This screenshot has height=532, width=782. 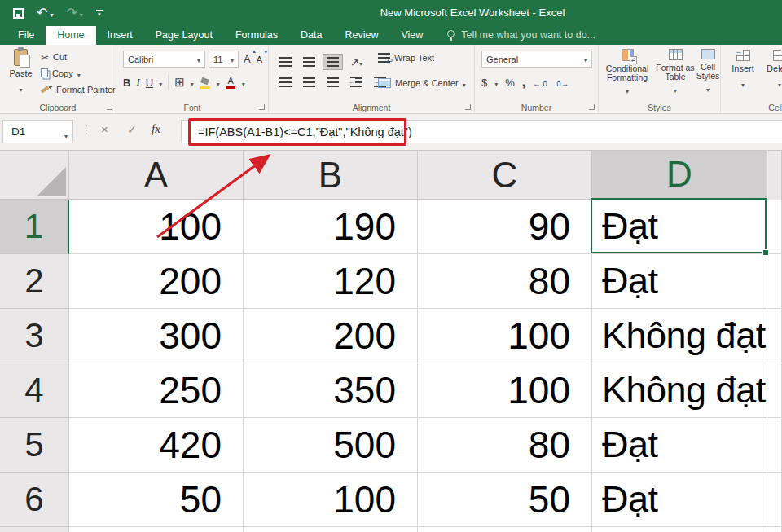 What do you see at coordinates (248, 59) in the screenshot?
I see `increase-font-size-icon` at bounding box center [248, 59].